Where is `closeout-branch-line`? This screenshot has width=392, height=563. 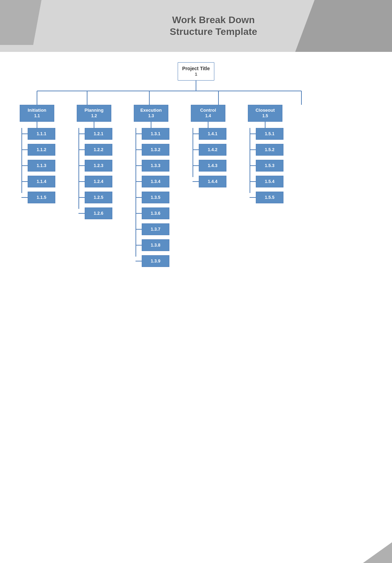 closeout-branch-line is located at coordinates (250, 160).